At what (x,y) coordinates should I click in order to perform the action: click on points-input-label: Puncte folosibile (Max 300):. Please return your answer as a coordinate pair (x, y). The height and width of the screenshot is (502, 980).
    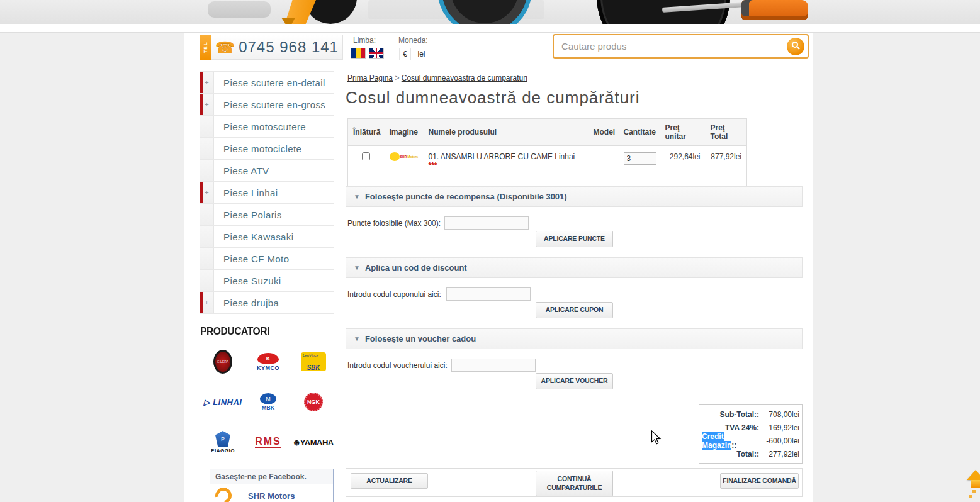
    Looking at the image, I should click on (394, 223).